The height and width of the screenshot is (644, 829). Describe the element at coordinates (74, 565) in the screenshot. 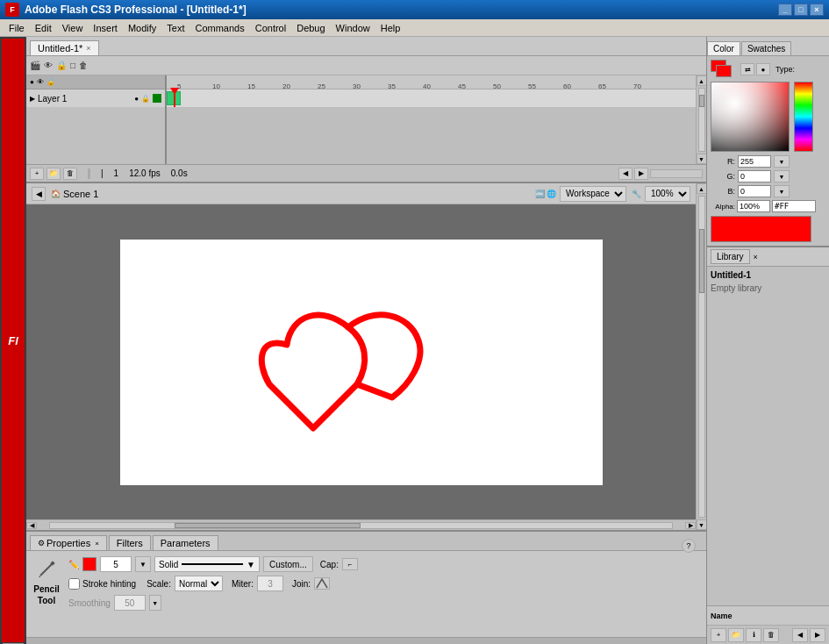

I see `pencil-icon-sm: ✏️` at that location.